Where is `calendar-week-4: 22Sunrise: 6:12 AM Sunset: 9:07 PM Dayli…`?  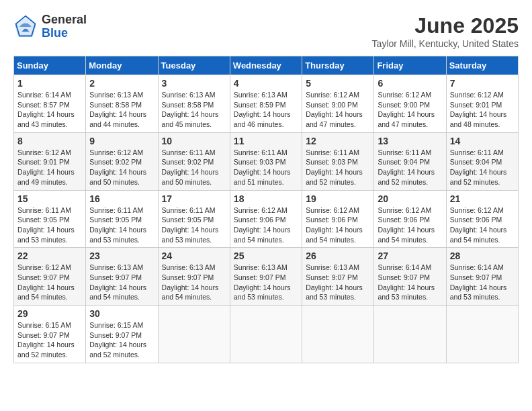
calendar-week-4: 22Sunrise: 6:12 AM Sunset: 9:07 PM Dayli… is located at coordinates (266, 277).